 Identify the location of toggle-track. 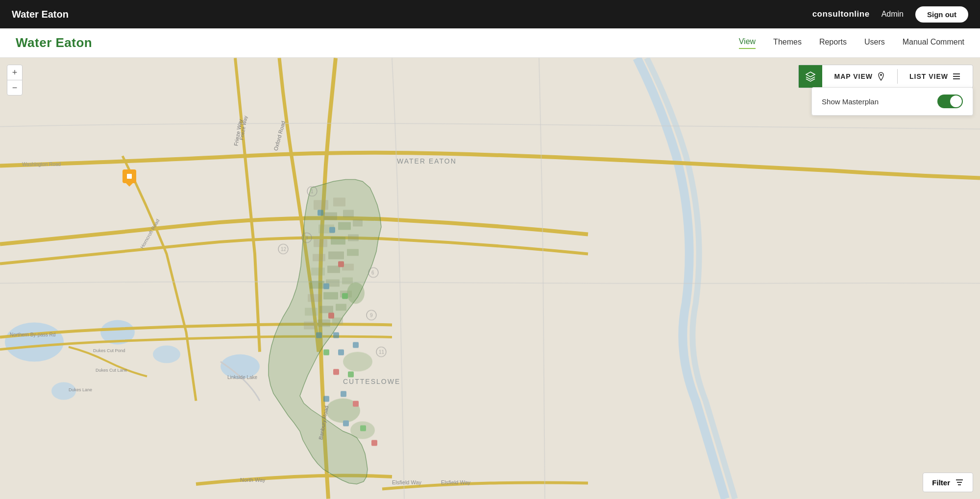
(950, 101).